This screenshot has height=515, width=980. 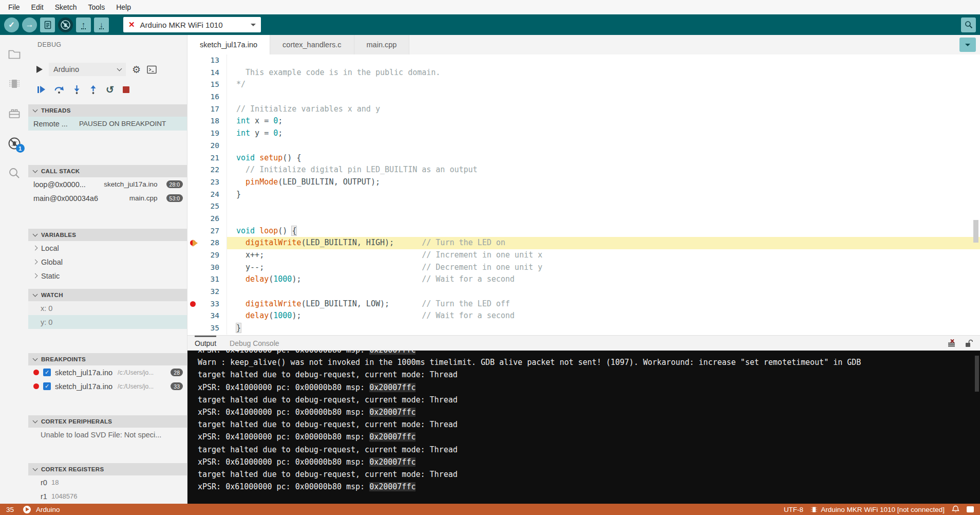 What do you see at coordinates (583, 146) in the screenshot?
I see `code-line: 20` at bounding box center [583, 146].